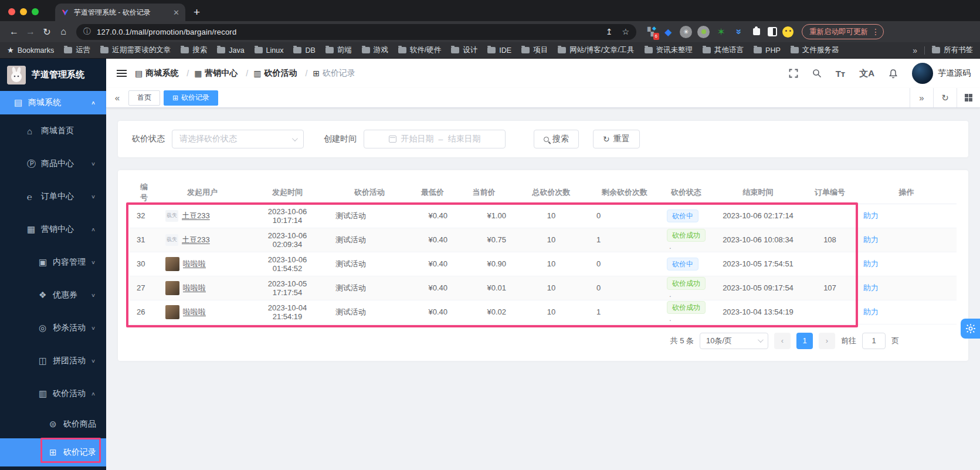  I want to click on bookmark-folder: 项目, so click(535, 50).